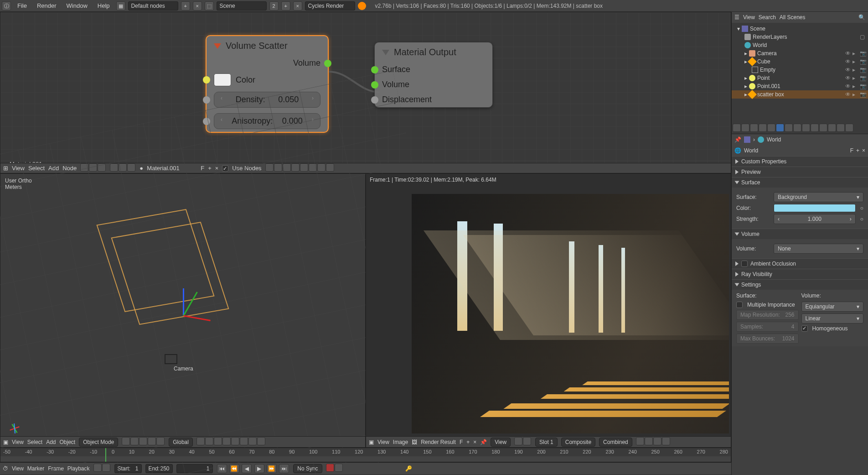 The height and width of the screenshot is (475, 868). Describe the element at coordinates (805, 329) in the screenshot. I see `homogeneous-checkbox` at that location.